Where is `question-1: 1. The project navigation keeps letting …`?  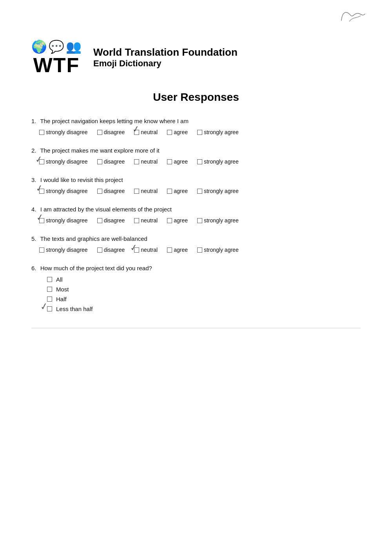
question-1: 1. The project navigation keeps letting … is located at coordinates (196, 126).